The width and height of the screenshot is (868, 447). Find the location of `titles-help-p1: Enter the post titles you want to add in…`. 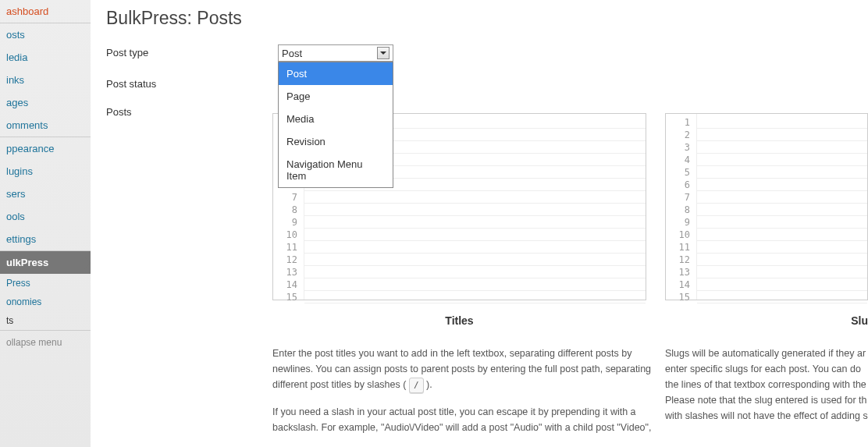

titles-help-p1: Enter the post titles you want to add in… is located at coordinates (467, 370).